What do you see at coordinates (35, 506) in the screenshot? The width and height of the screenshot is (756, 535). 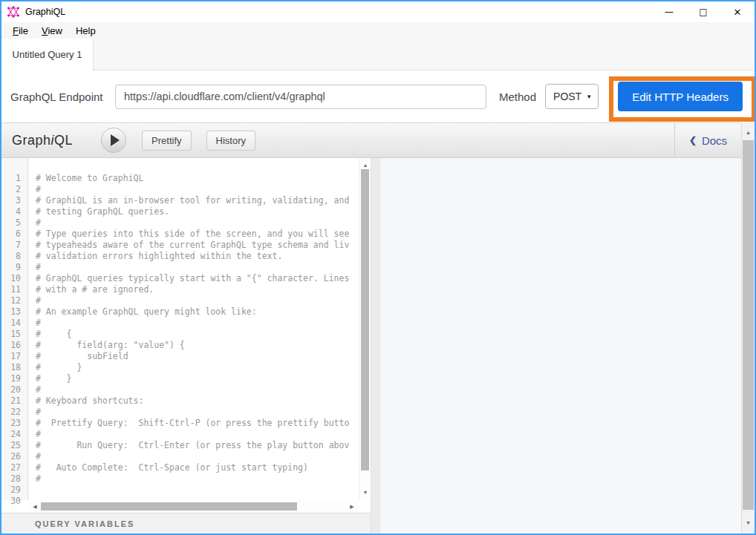 I see `scroll-left-icon: ◀` at bounding box center [35, 506].